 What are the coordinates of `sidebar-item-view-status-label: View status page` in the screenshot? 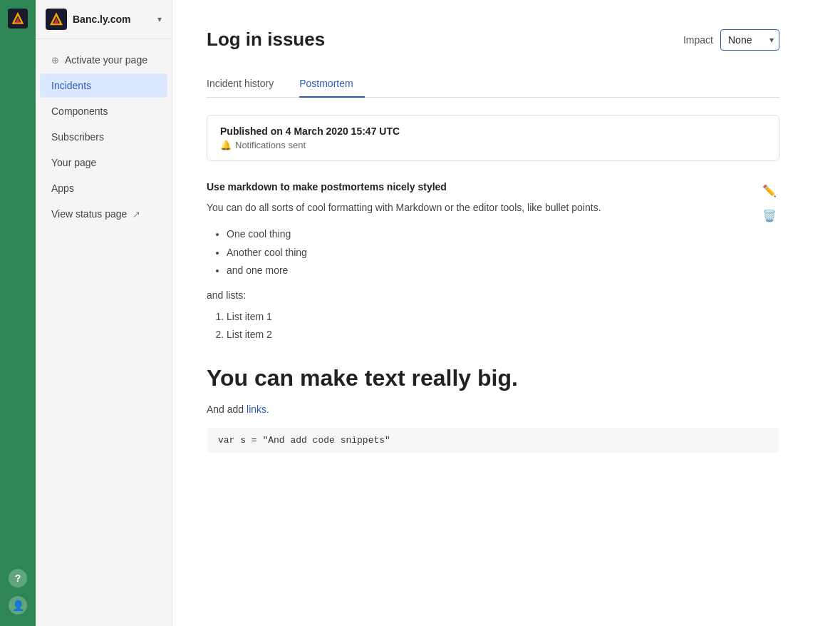 It's located at (89, 214).